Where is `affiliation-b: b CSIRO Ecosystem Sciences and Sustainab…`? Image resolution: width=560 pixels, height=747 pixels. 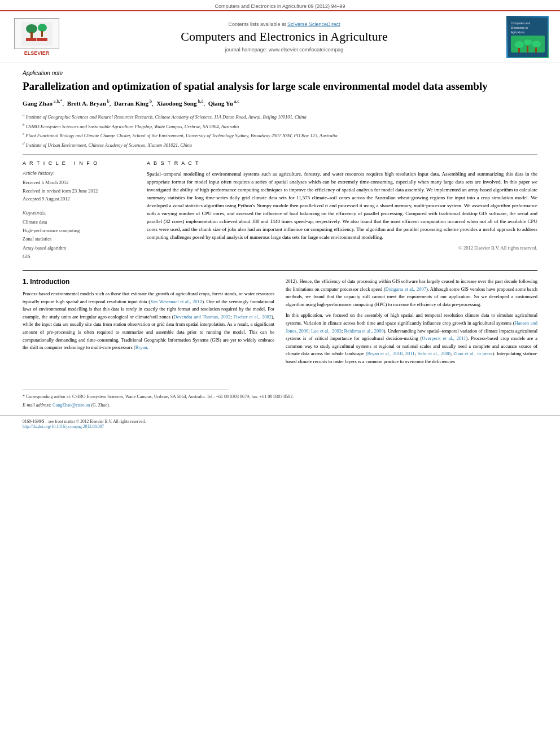
affiliation-b: b CSIRO Ecosystem Sciences and Sustainab… is located at coordinates (280, 126).